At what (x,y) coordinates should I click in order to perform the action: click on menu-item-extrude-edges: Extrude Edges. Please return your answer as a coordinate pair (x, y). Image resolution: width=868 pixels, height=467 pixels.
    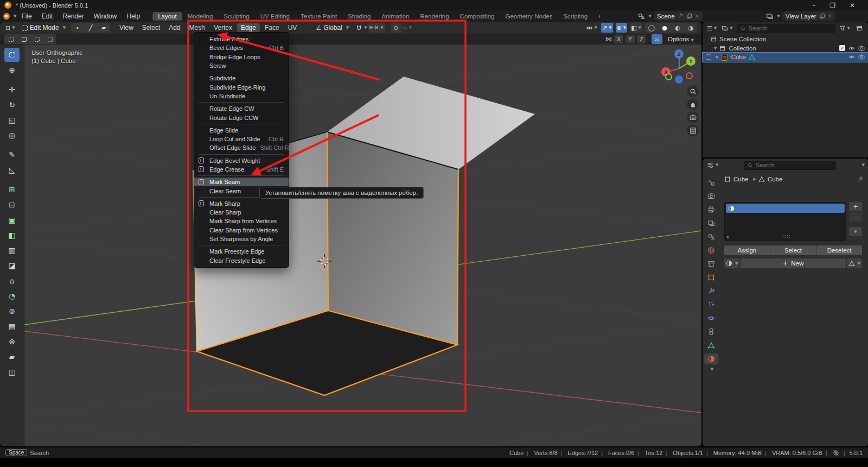
    Looking at the image, I should click on (241, 39).